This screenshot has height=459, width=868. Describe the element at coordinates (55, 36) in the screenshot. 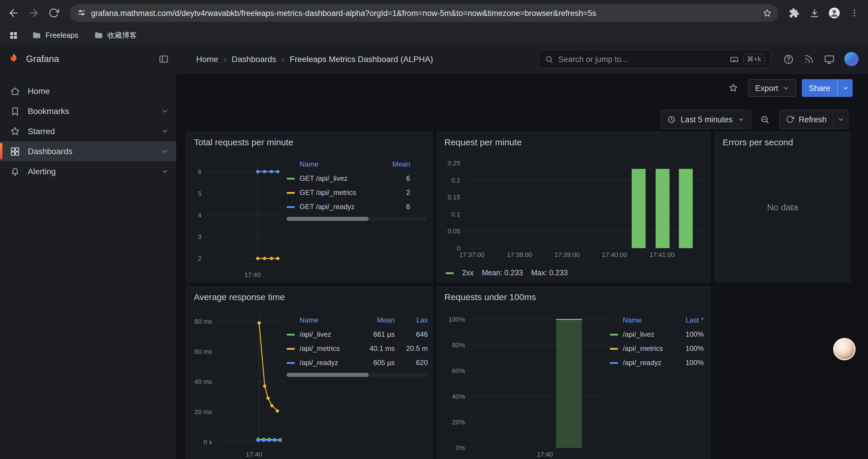

I see `bookmark-folder-freeleaps: Freeleaps` at that location.